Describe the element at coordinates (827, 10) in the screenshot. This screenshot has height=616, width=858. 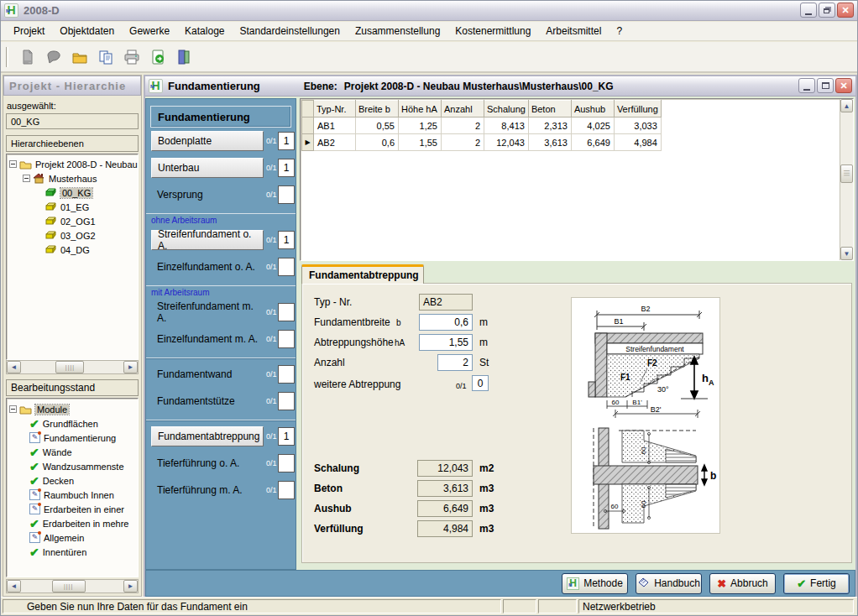
I see `restore-button` at that location.